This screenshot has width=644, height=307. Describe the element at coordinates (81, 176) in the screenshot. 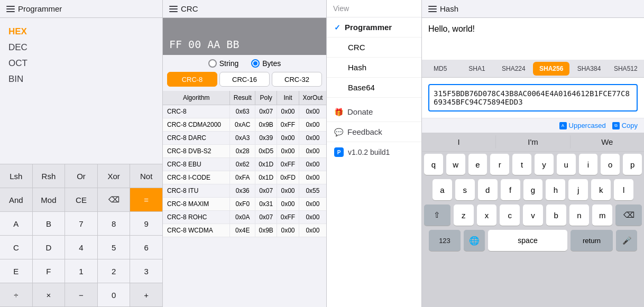

I see `key-or: Or` at that location.